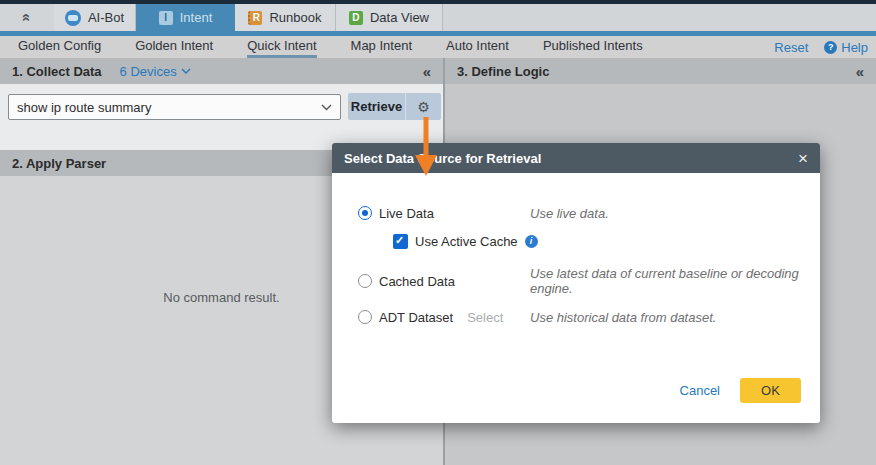 Image resolution: width=876 pixels, height=465 pixels. What do you see at coordinates (84, 108) in the screenshot?
I see `command-value: show ip route summary` at bounding box center [84, 108].